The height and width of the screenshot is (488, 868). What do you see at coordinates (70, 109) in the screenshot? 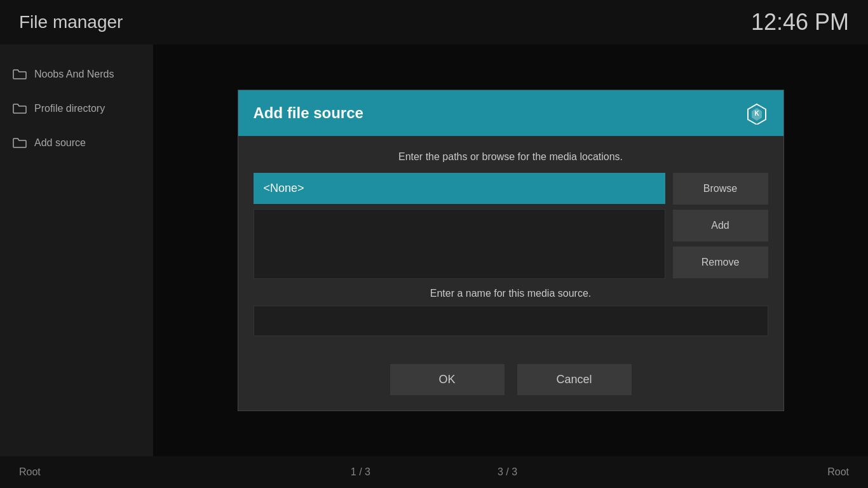
I see `sidebar-item-label: Profile directory` at bounding box center [70, 109].